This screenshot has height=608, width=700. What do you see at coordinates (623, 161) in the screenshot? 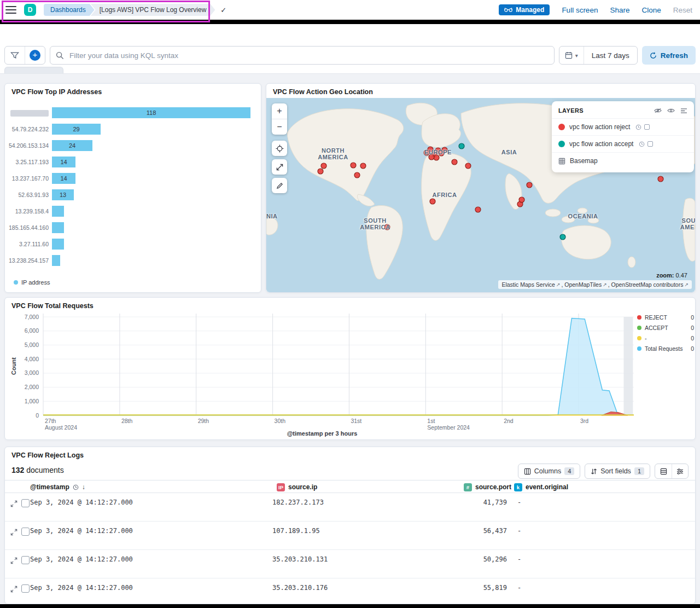
I see `layer-item-basemap: Basemap` at bounding box center [623, 161].